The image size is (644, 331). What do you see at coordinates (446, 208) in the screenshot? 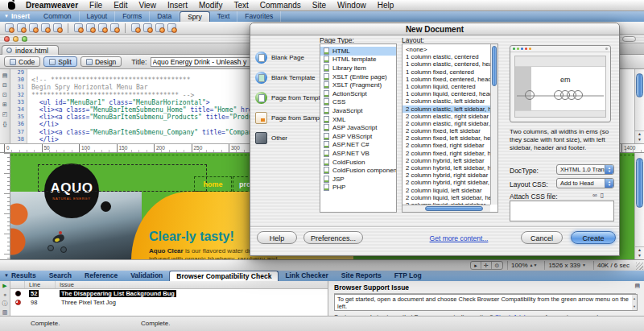
I see `layout-hscrollbar` at bounding box center [446, 208].